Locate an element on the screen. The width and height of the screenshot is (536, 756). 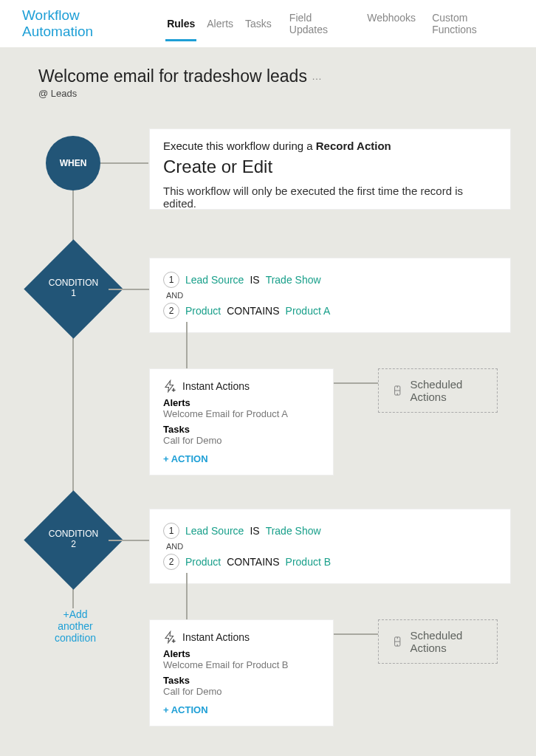
when-label: WHEN is located at coordinates (74, 163).